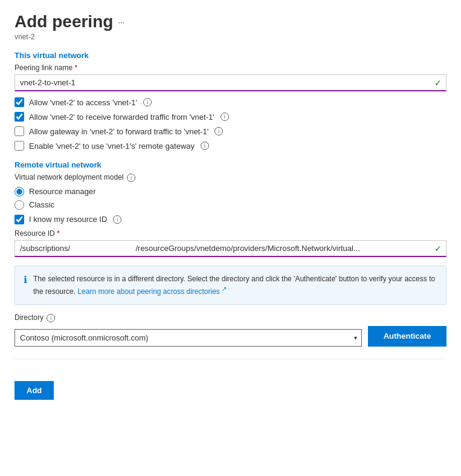 This screenshot has width=461, height=476. I want to click on checkbox-row-1: Allow 'vnet-2' to access 'vnet-1' i, so click(231, 102).